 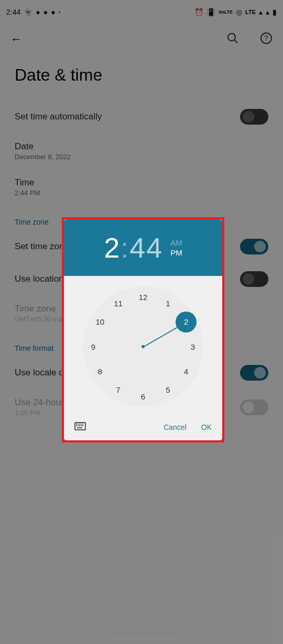 I want to click on time-header: 2:44 AM PM, so click(x=143, y=248).